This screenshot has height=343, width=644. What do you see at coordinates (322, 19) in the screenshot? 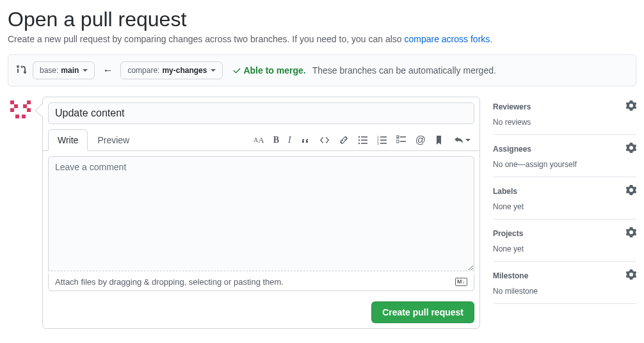
I see `page-title: Open a pull request` at bounding box center [322, 19].